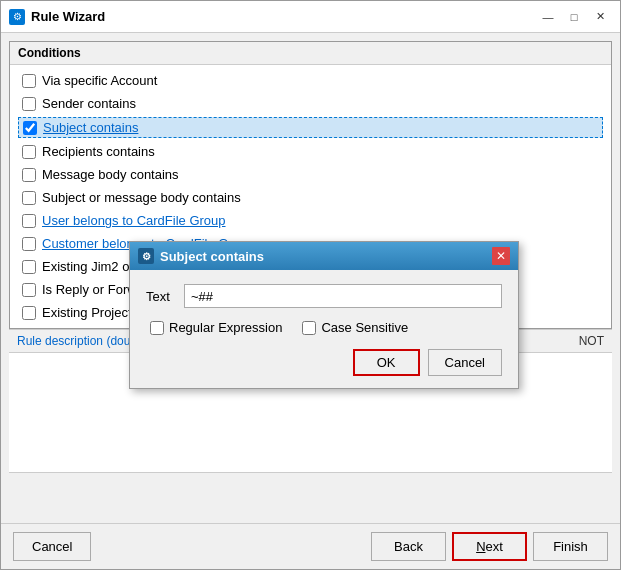  I want to click on text-input, so click(343, 296).